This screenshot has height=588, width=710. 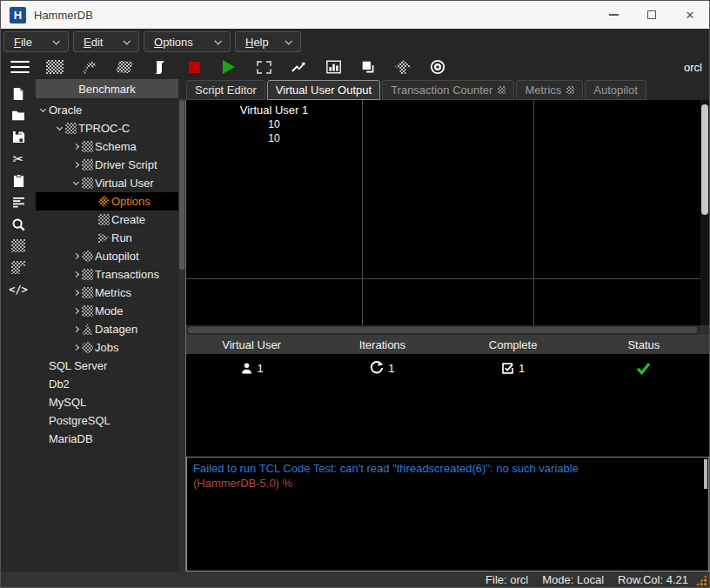 What do you see at coordinates (652, 15) in the screenshot?
I see `maximize-button` at bounding box center [652, 15].